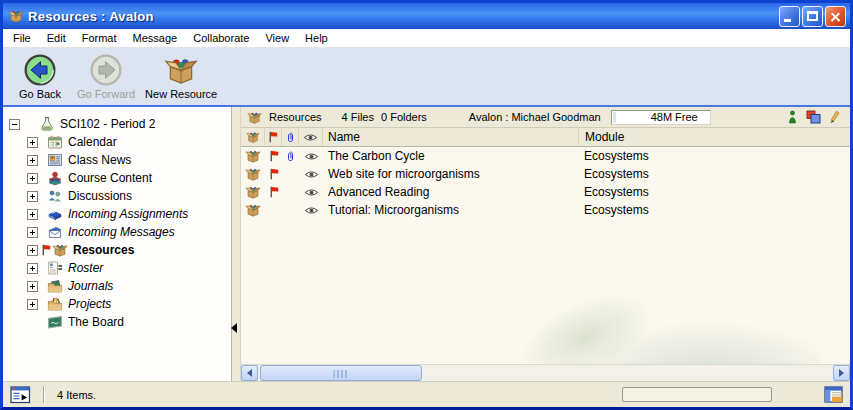 This screenshot has height=410, width=853. I want to click on horizontal-scrollbar, so click(546, 372).